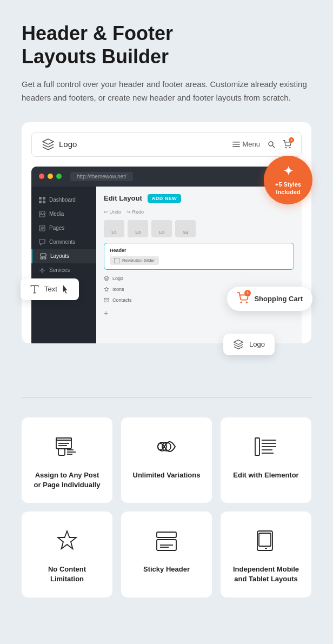 This screenshot has width=333, height=644. Describe the element at coordinates (51, 289) in the screenshot. I see `text-tool-label: Text` at that location.